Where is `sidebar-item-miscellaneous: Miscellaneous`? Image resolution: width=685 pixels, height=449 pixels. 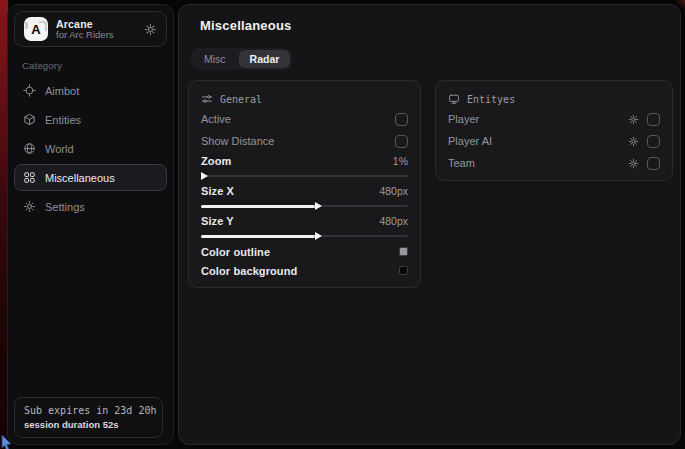
sidebar-item-miscellaneous: Miscellaneous is located at coordinates (90, 178).